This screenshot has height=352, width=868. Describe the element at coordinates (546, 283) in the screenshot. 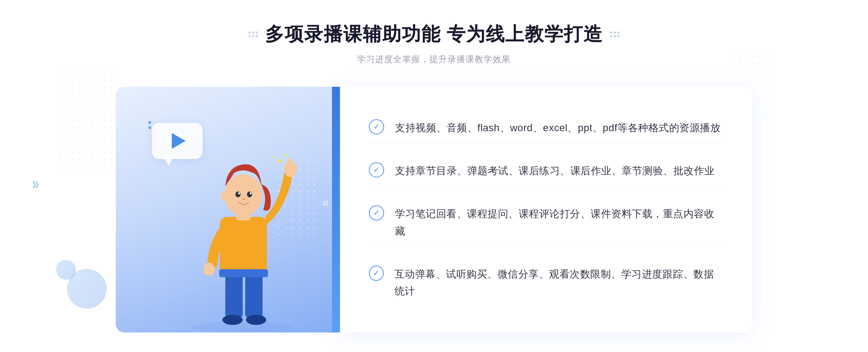

I see `feature-item-4: ✓ 互动弹幕、试听购买、微信分享、观看次数限制、学习进度跟踪、数据统计` at that location.